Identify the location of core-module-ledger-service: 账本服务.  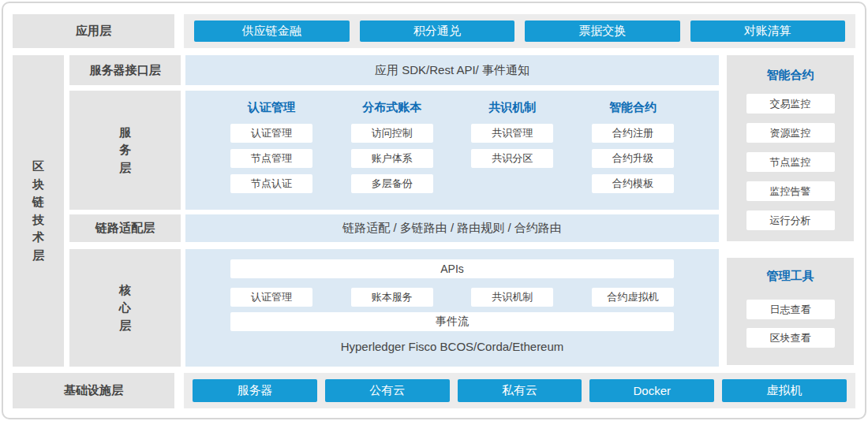
(392, 297).